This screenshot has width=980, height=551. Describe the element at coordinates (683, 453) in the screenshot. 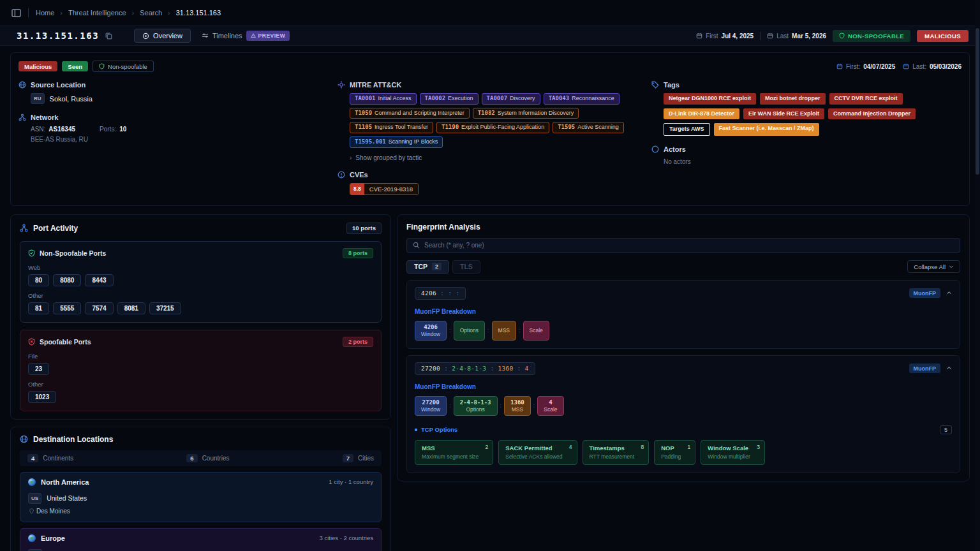

I see `tcp-options-list: MSS Maximum segment size 2 SACK Permitte…` at that location.